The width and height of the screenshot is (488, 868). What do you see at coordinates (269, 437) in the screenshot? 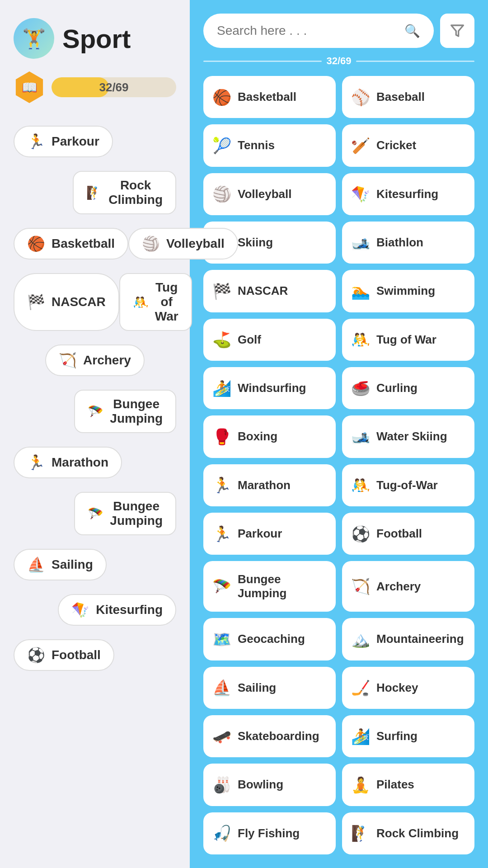
I see `grid-item-boxing: 🥊Boxing` at bounding box center [269, 437].